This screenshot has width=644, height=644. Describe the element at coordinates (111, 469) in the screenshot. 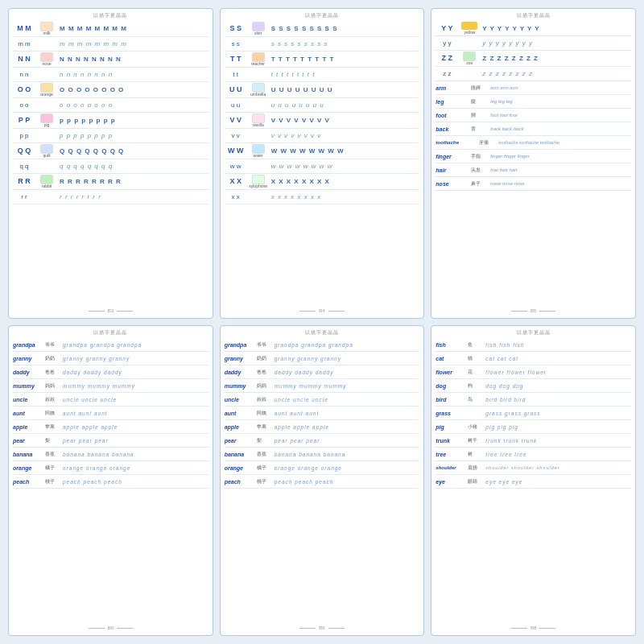

I see `word-orange: orange 橘子 orange orange orange` at that location.